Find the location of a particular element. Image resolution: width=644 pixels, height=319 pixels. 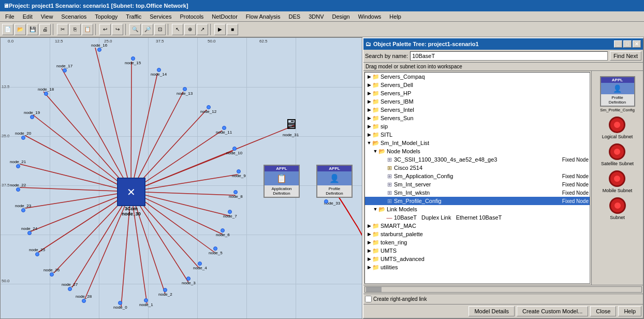

node-4: node_4 is located at coordinates (200, 266).